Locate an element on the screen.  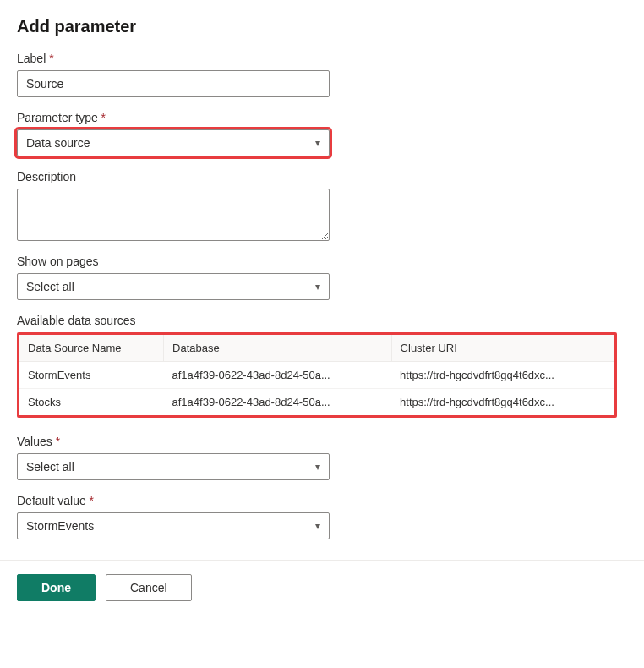
data-sources-table-container: Data Source Name Database Cluster URI St… is located at coordinates (317, 375).